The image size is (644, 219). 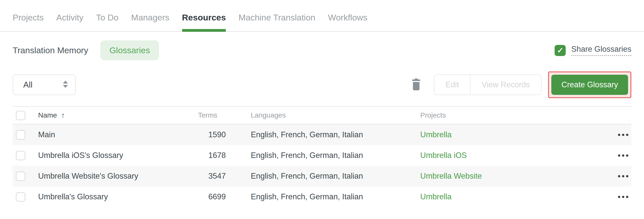 What do you see at coordinates (51, 50) in the screenshot?
I see `subtab-translation-memory: Translation Memory` at bounding box center [51, 50].